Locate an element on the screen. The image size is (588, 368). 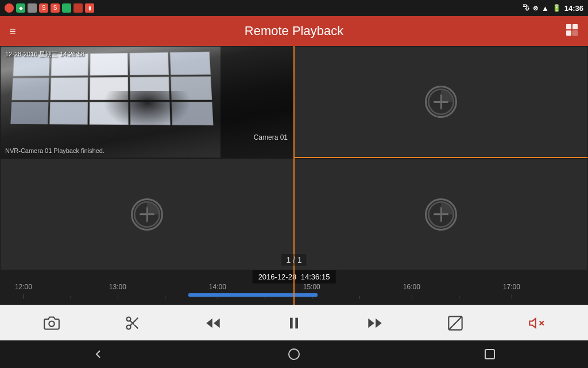
home-icon is located at coordinates (294, 354).